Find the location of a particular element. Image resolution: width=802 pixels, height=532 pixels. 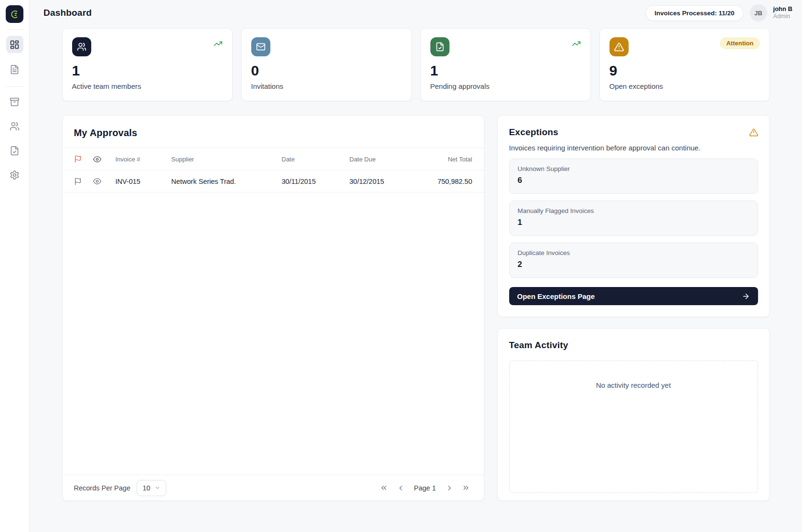

stat-value: 0 is located at coordinates (327, 71).